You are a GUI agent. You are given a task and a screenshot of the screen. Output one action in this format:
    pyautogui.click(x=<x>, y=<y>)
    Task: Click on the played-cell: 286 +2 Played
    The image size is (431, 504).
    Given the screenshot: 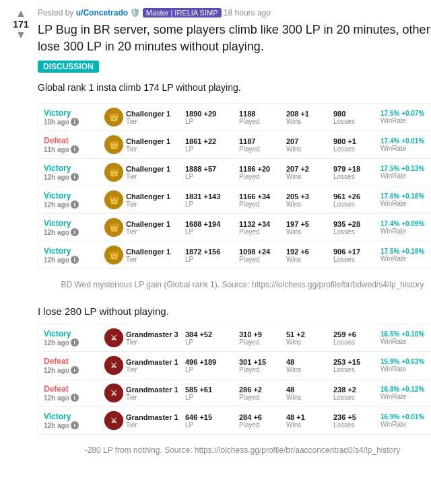 What is the action you would take?
    pyautogui.click(x=263, y=393)
    